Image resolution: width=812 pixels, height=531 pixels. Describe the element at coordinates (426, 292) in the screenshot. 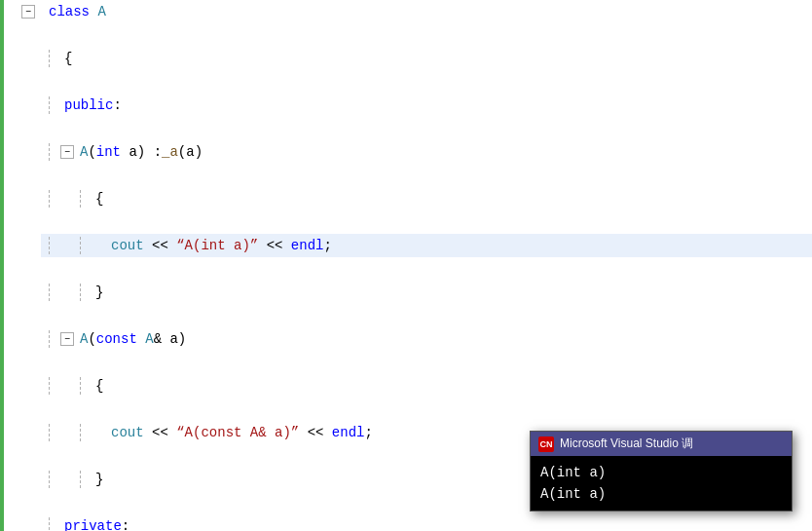

I see `code-line-7: }` at that location.